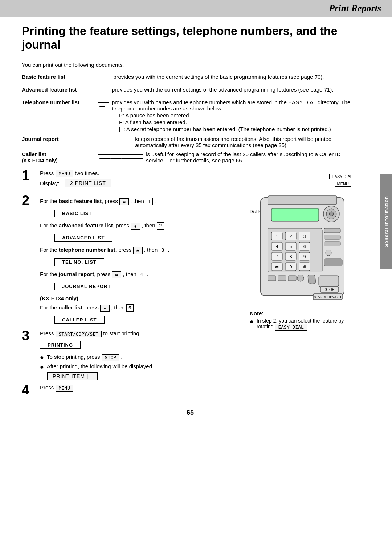  Describe the element at coordinates (110, 357) in the screenshot. I see `stop-key: STOP` at that location.